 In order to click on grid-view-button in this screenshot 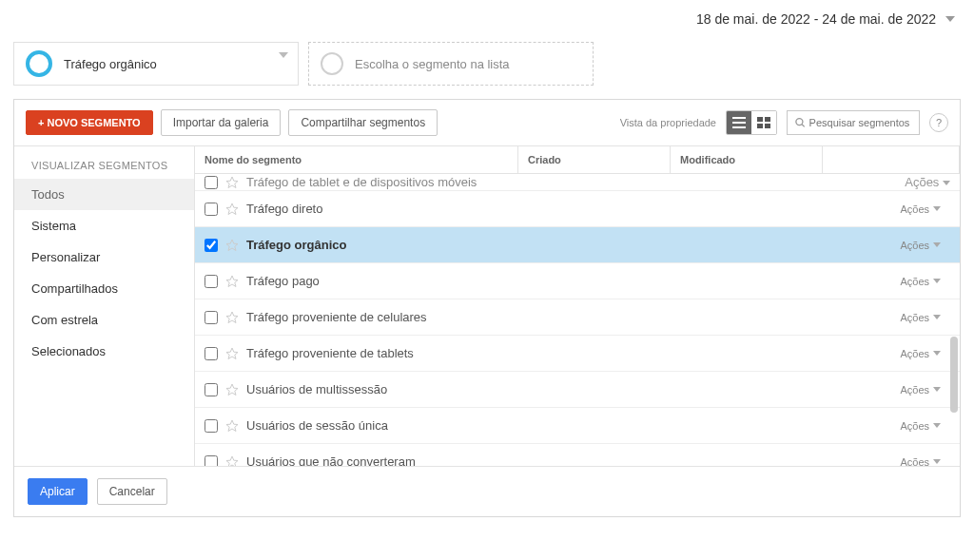, I will do `click(764, 123)`.